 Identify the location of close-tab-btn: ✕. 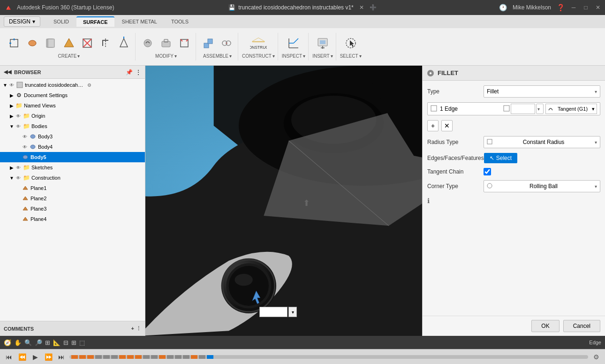
(362, 8).